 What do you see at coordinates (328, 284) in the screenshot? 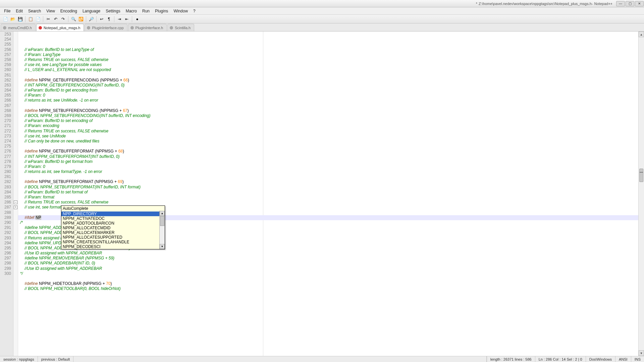
I see `code-line: #define NPPM_HIDETOOLBAR (NPPMSG + 70)` at bounding box center [328, 284].